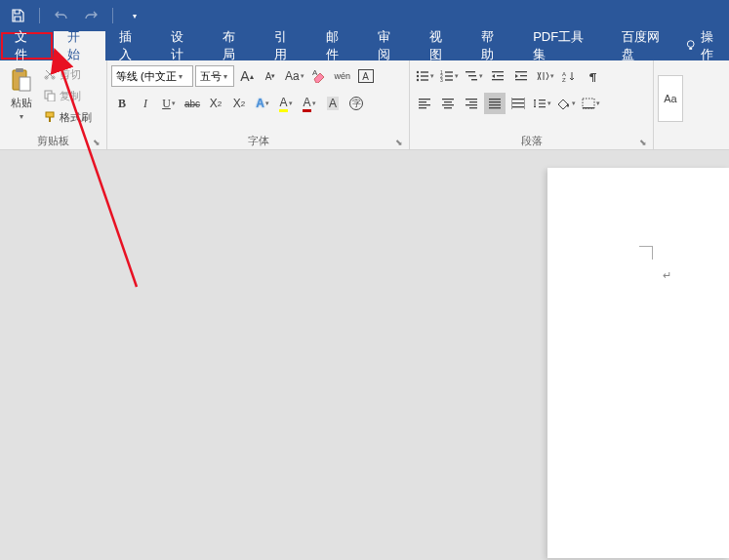  I want to click on show-marks-button, so click(592, 76).